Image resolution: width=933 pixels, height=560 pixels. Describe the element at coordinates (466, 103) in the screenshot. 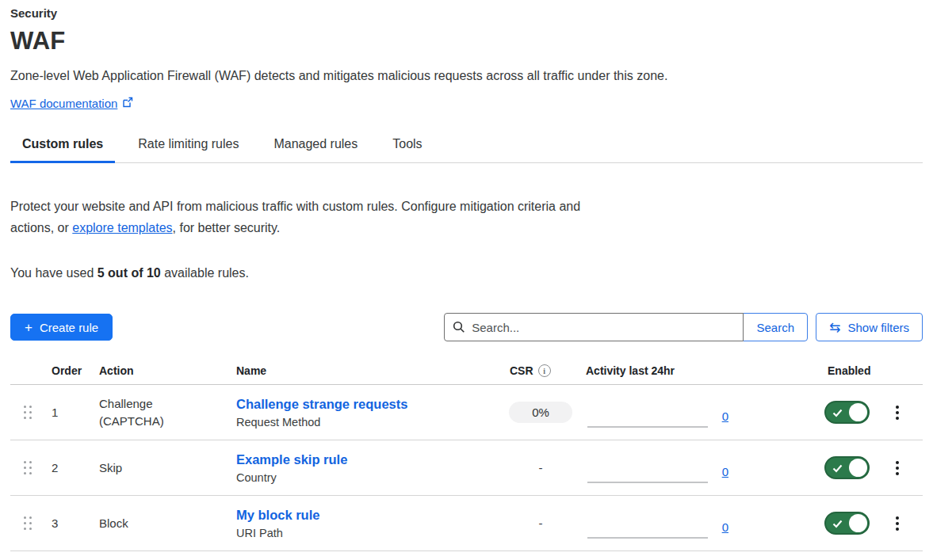

I see `doc-link-row: WAF documentation` at that location.